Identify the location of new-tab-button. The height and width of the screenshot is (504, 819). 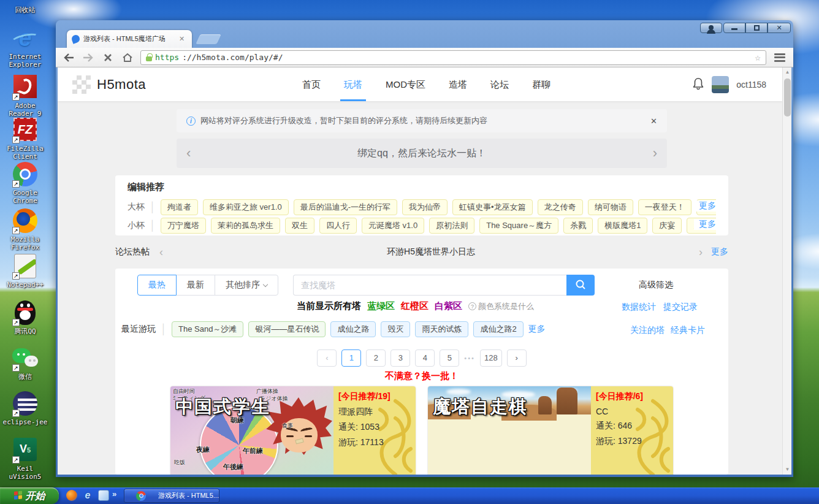
(208, 39).